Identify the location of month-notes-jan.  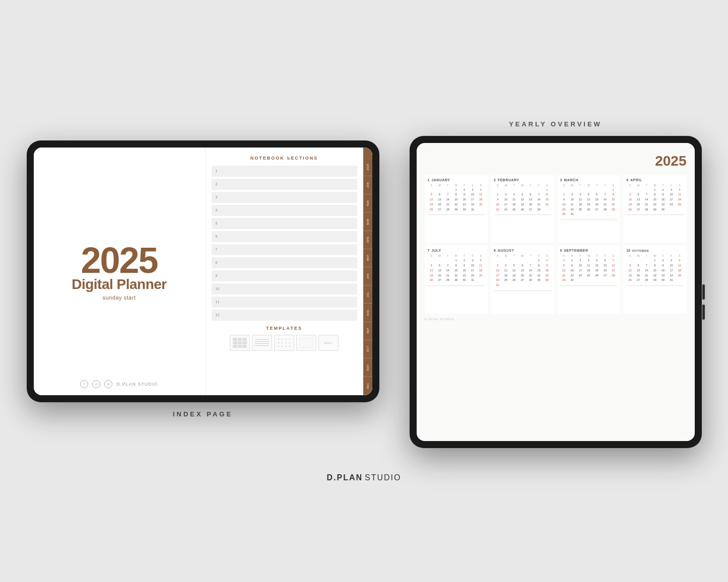
(456, 225).